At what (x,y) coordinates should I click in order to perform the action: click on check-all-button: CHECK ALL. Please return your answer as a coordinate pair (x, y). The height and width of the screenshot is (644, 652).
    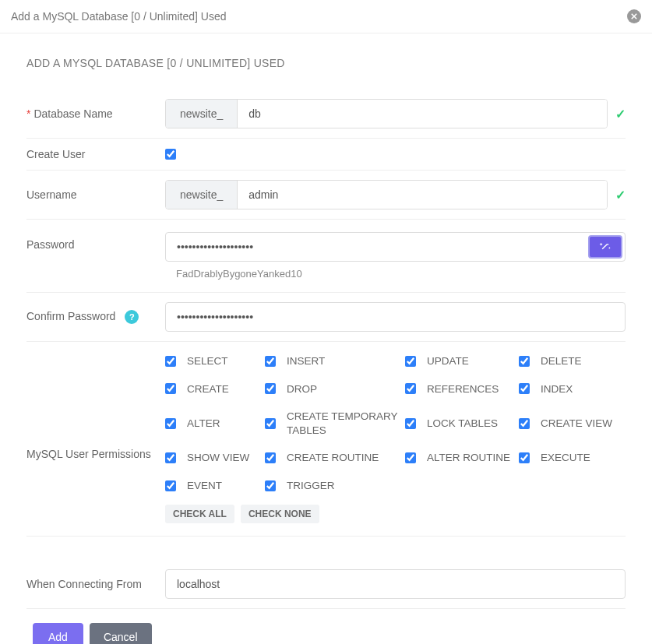
    Looking at the image, I should click on (199, 514).